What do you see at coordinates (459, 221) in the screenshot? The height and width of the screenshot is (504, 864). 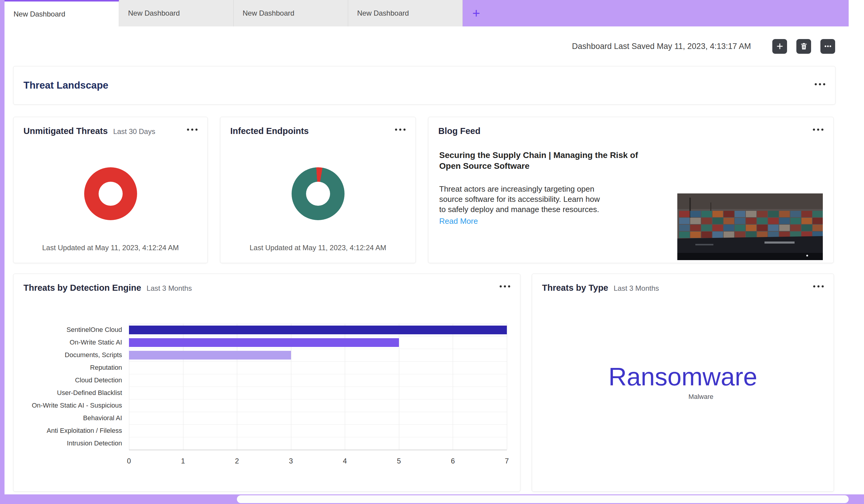 I see `read-more-link: Read More` at bounding box center [459, 221].